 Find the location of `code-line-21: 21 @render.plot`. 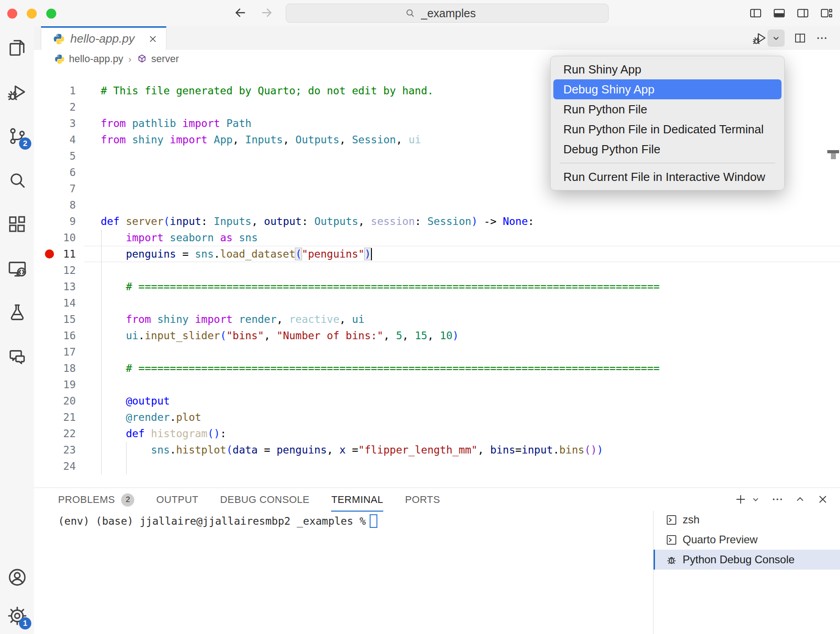

code-line-21: 21 @render.plot is located at coordinates (437, 417).